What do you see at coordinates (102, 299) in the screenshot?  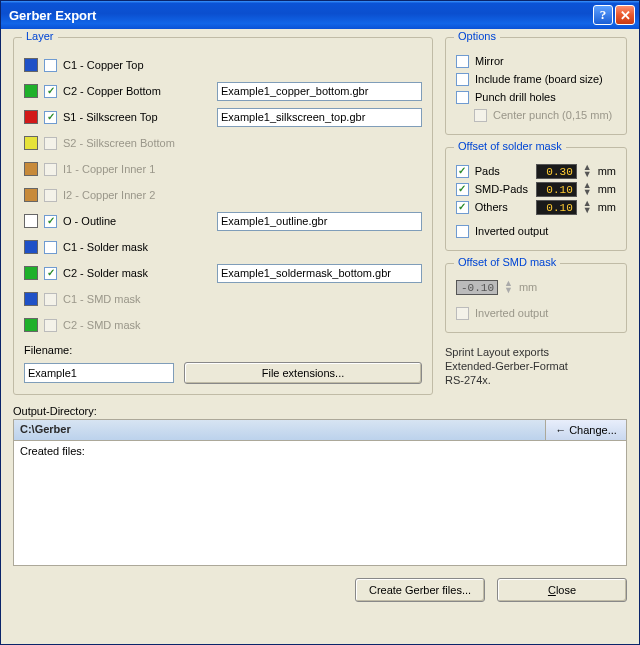 I see `layer-label: C1 - SMD mask` at bounding box center [102, 299].